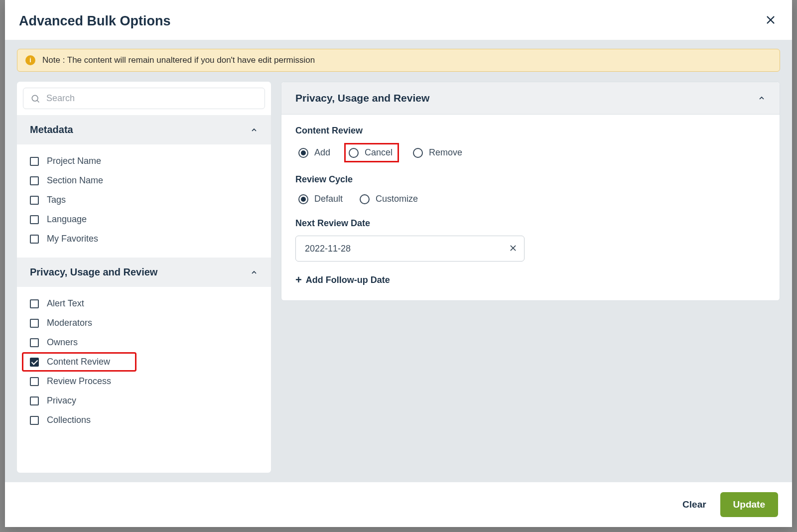 The width and height of the screenshot is (797, 532). Describe the element at coordinates (144, 161) in the screenshot. I see `checkbox-project-name: Project Name` at that location.